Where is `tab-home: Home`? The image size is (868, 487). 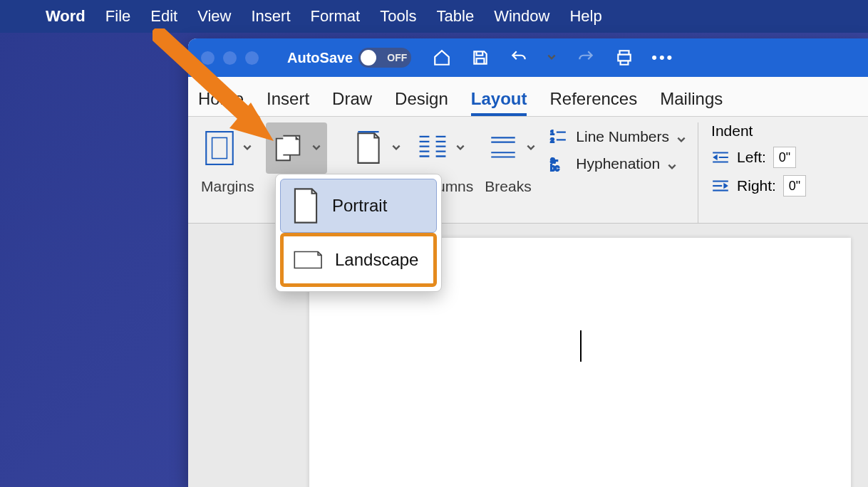
tab-home: Home is located at coordinates (221, 103).